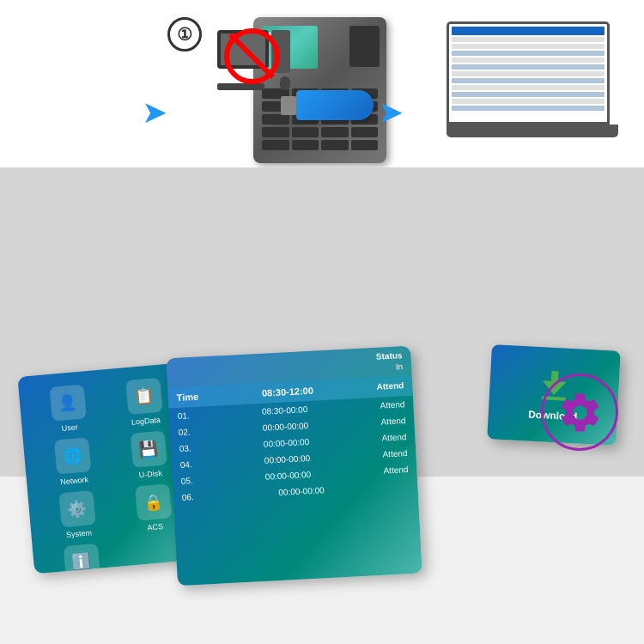 This screenshot has width=644, height=644. I want to click on menu-item-network-label: Network, so click(75, 481).